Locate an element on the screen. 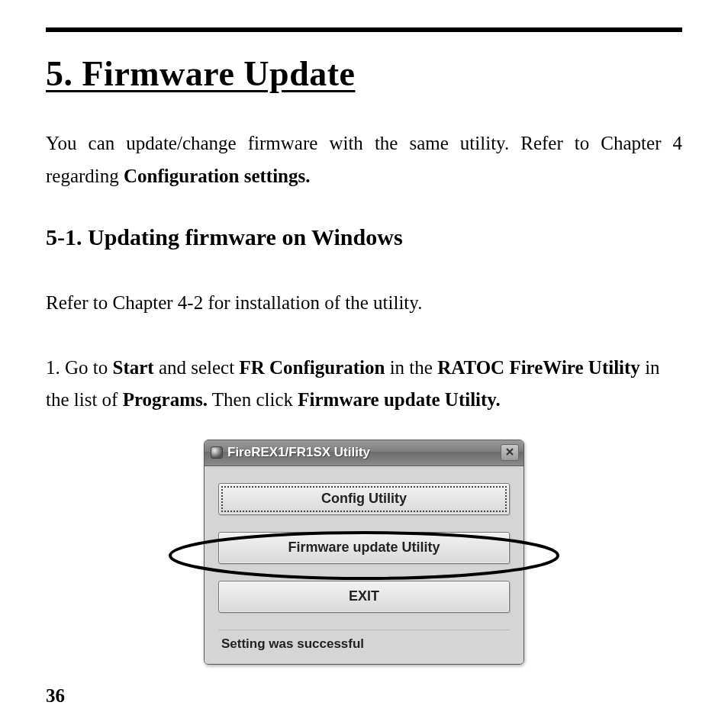 The width and height of the screenshot is (728, 728). section-title: 5-1. Updating firmware on Windows is located at coordinates (364, 237).